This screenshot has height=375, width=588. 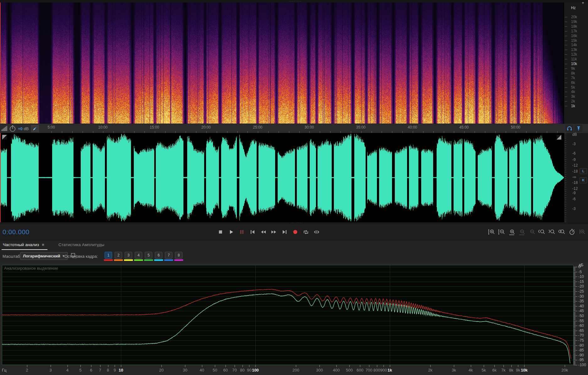 What do you see at coordinates (501, 232) in the screenshot?
I see `zoom-out-vertical-button` at bounding box center [501, 232].